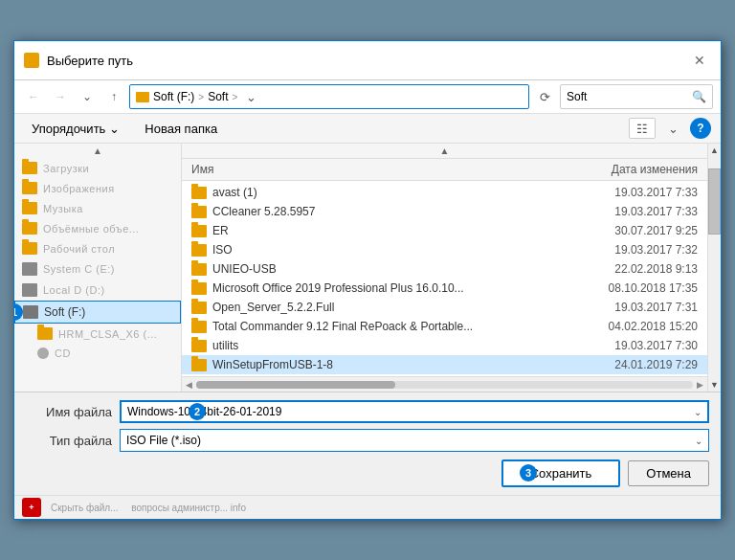 The width and height of the screenshot is (735, 560). Describe the element at coordinates (714, 150) in the screenshot. I see `vscroll-up: ▲` at that location.